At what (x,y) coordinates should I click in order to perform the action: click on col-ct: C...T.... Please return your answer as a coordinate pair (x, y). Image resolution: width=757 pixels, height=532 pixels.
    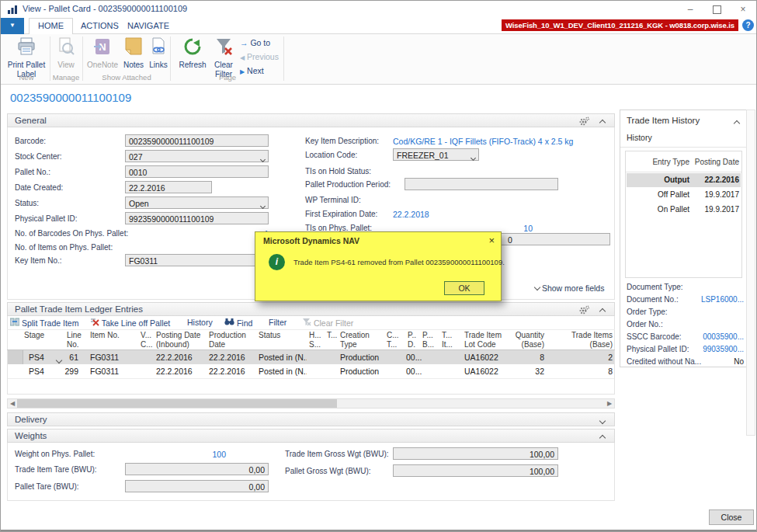
    Looking at the image, I should click on (394, 340).